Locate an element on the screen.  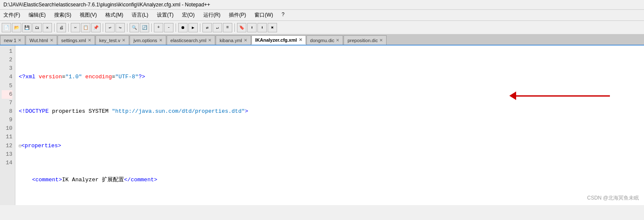
menu-bar: 文件(F) 编辑(E) 搜索(S) 视图(V) 格式(M) 语言(L) 设置(T… is located at coordinates (322, 15).